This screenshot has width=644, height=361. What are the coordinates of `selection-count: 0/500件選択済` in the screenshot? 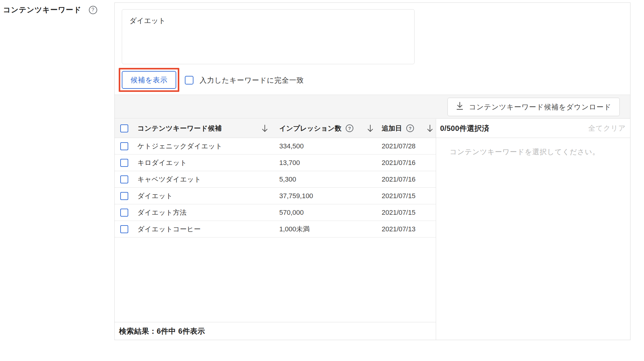 It's located at (465, 128).